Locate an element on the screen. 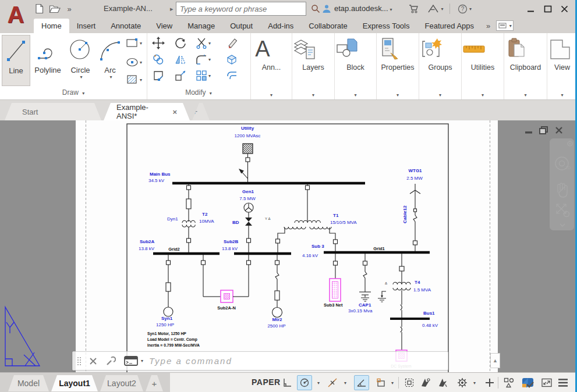 The image size is (577, 392). polar-tracking-button is located at coordinates (362, 383).